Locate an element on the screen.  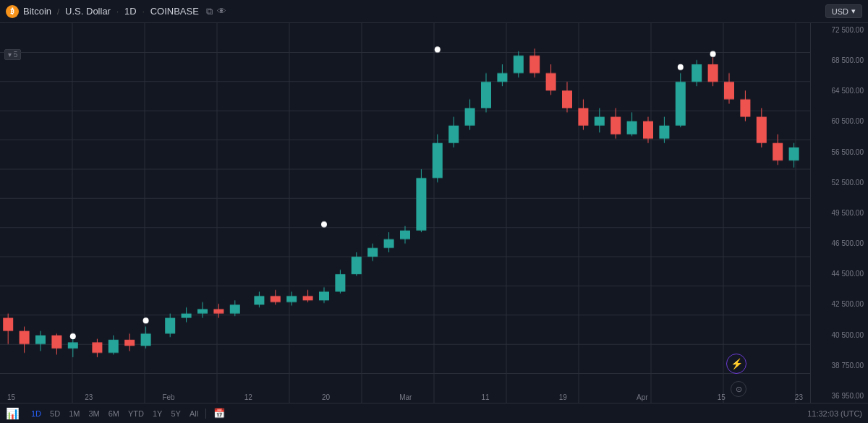
timeframe-all: All is located at coordinates (194, 414).